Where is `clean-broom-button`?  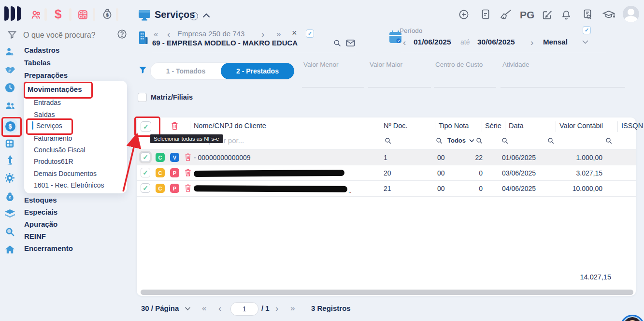
clean-broom-button is located at coordinates (506, 15).